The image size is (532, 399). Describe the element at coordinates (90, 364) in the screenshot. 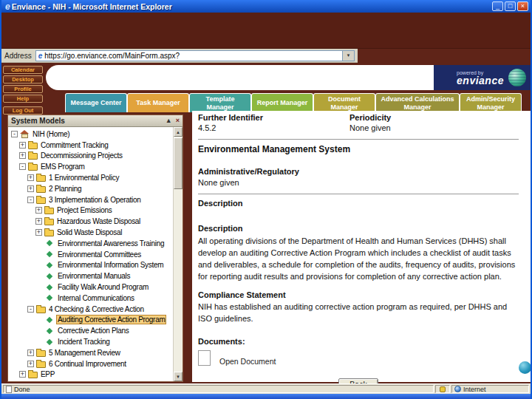

I see `tree-item: + 6 Continual Improvement` at that location.